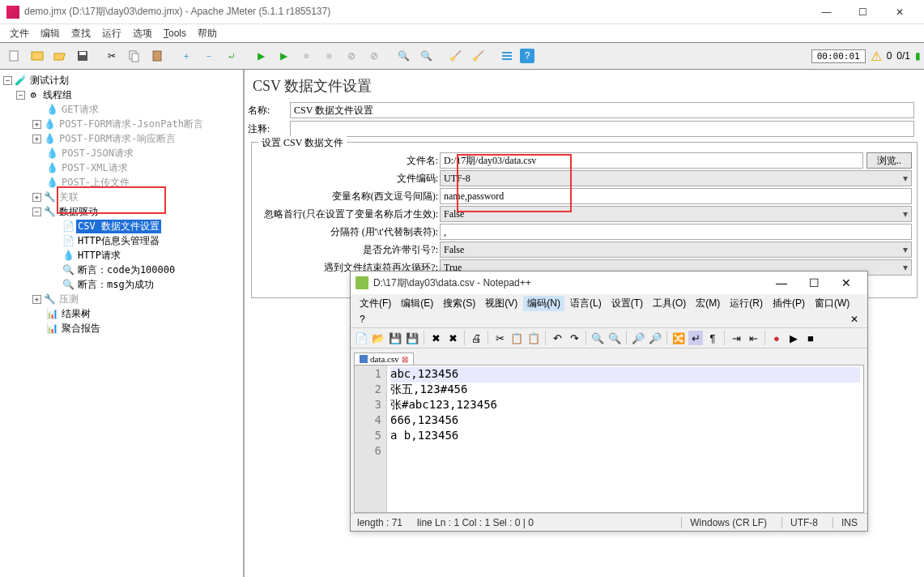 The image size is (924, 577). I want to click on menu-tools: Tools, so click(175, 33).